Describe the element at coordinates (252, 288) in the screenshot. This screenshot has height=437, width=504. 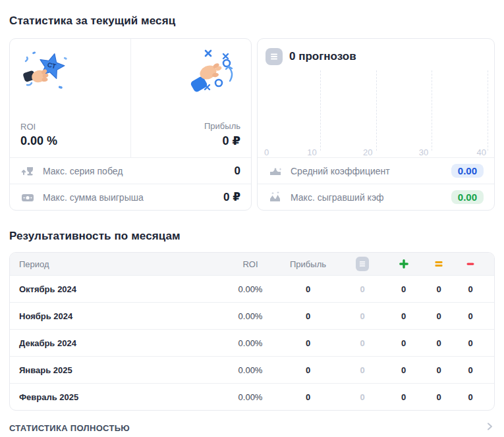
I see `table-row: Октябрь 2024 0.00% 0 0 0 0 0` at that location.